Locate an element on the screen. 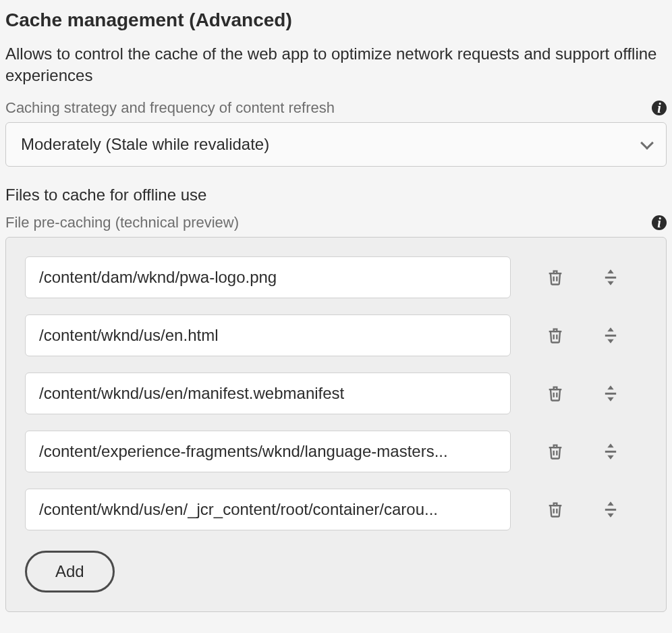 The height and width of the screenshot is (633, 672). strategy-label-row: Caching strategy and frequency of conten… is located at coordinates (336, 108).